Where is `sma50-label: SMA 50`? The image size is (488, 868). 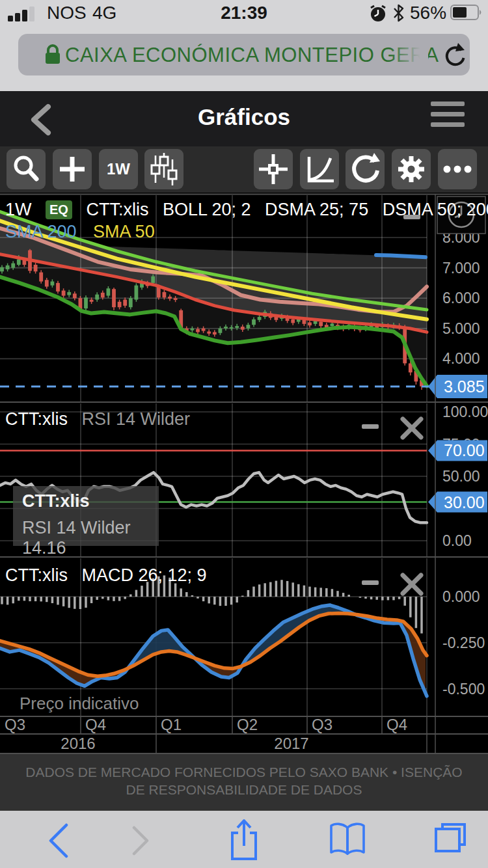
sma50-label: SMA 50 is located at coordinates (124, 232).